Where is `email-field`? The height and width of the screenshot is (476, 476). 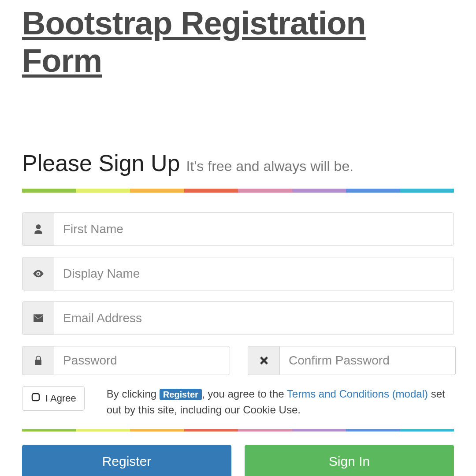 email-field is located at coordinates (238, 318).